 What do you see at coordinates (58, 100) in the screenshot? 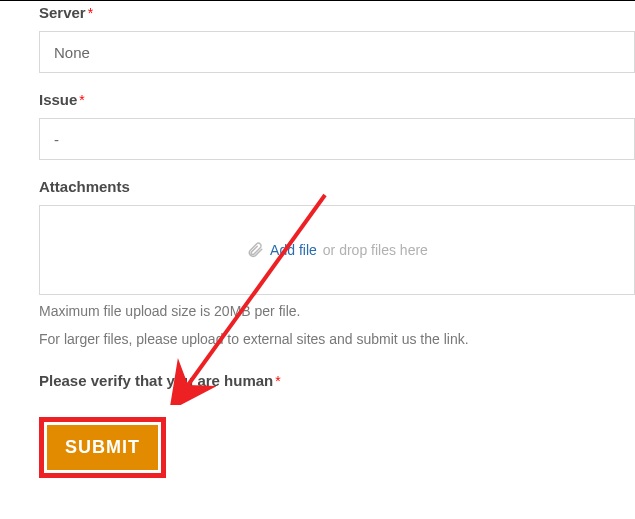
I see `issue-label-text: Issue` at bounding box center [58, 100].